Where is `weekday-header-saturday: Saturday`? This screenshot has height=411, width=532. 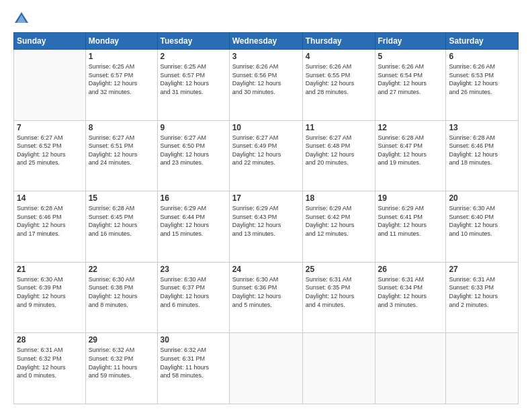
weekday-header-saturday: Saturday is located at coordinates (482, 42).